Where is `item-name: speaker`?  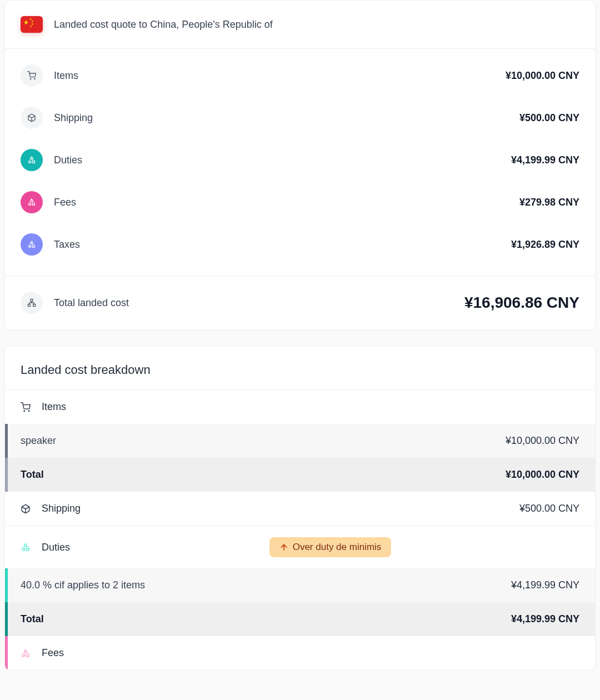
item-name: speaker is located at coordinates (263, 441).